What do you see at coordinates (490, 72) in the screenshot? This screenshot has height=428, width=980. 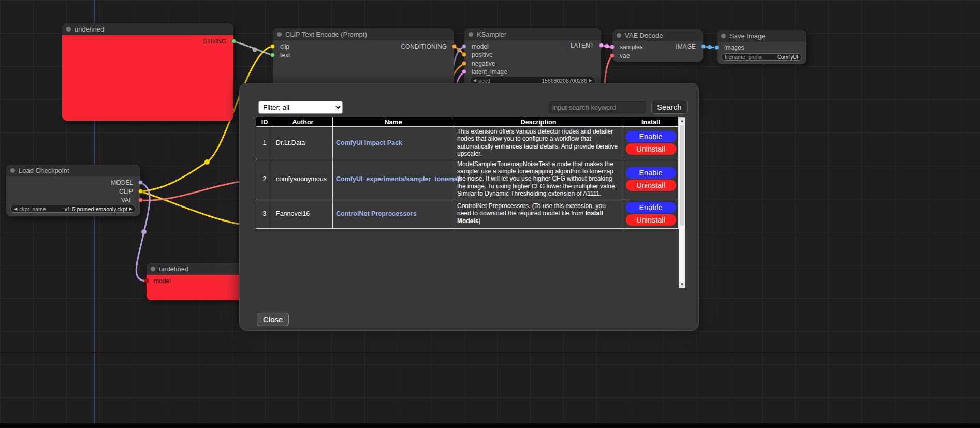 I see `slot-label: latent_image` at bounding box center [490, 72].